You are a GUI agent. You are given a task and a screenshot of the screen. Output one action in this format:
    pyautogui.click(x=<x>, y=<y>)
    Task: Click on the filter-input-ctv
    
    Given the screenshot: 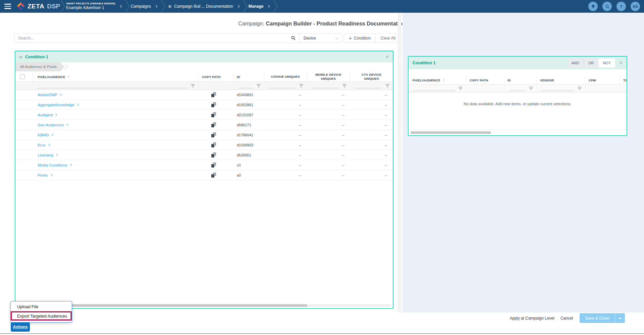 What is the action you would take?
    pyautogui.click(x=368, y=86)
    